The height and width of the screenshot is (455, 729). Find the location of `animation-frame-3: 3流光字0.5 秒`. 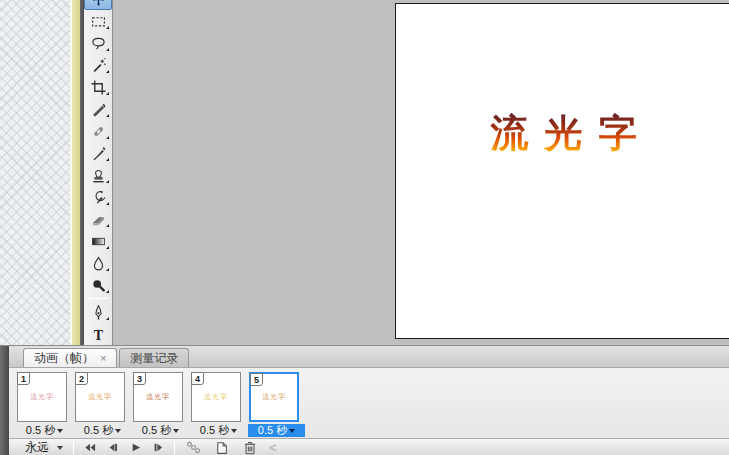

animation-frame-3: 3流光字0.5 秒 is located at coordinates (160, 404).